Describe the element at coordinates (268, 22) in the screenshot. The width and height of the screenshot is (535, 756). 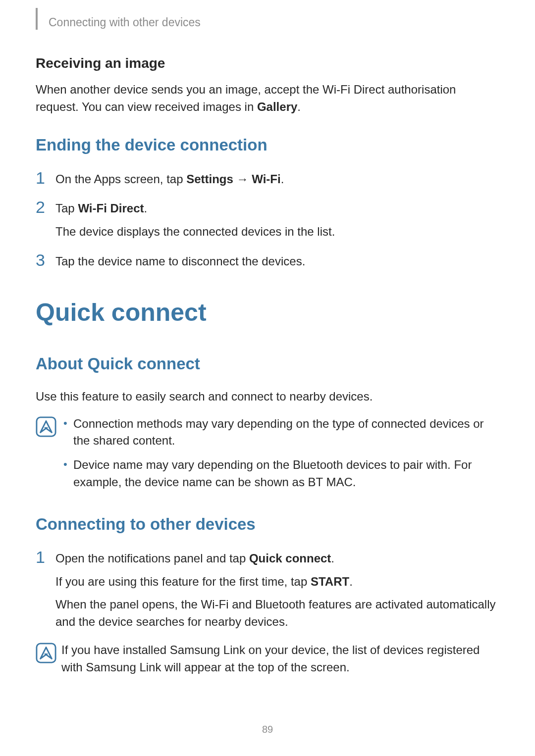
I see `breadcrumb: Connecting with other devices` at that location.